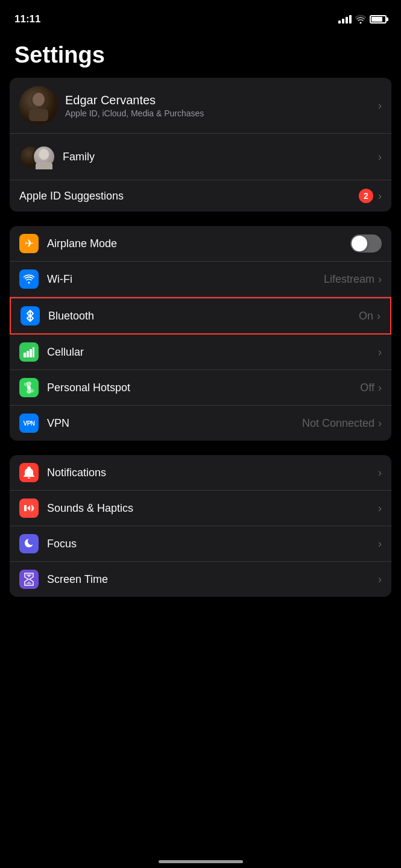 The height and width of the screenshot is (868, 401). Describe the element at coordinates (200, 423) in the screenshot. I see `vpn-row: VPN VPN Not Connected ›` at that location.